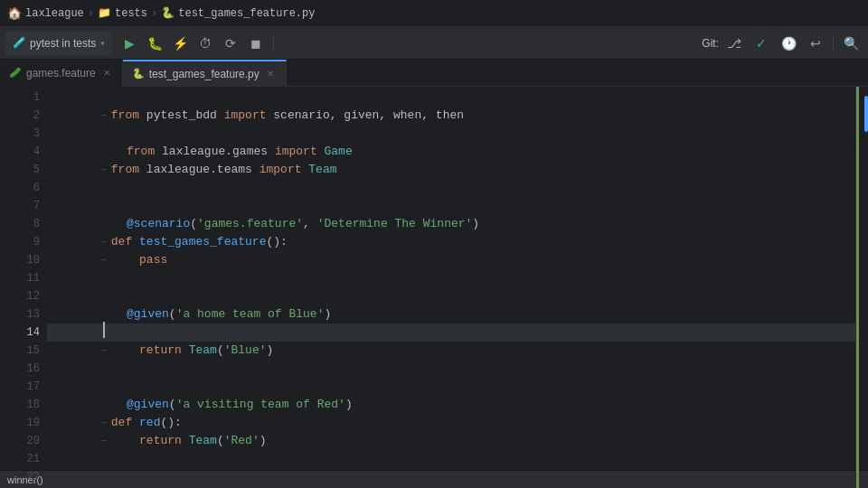 This screenshot has width=868, height=488. Describe the element at coordinates (61, 73) in the screenshot. I see `tab-label-games-feature: games.feature` at that location.